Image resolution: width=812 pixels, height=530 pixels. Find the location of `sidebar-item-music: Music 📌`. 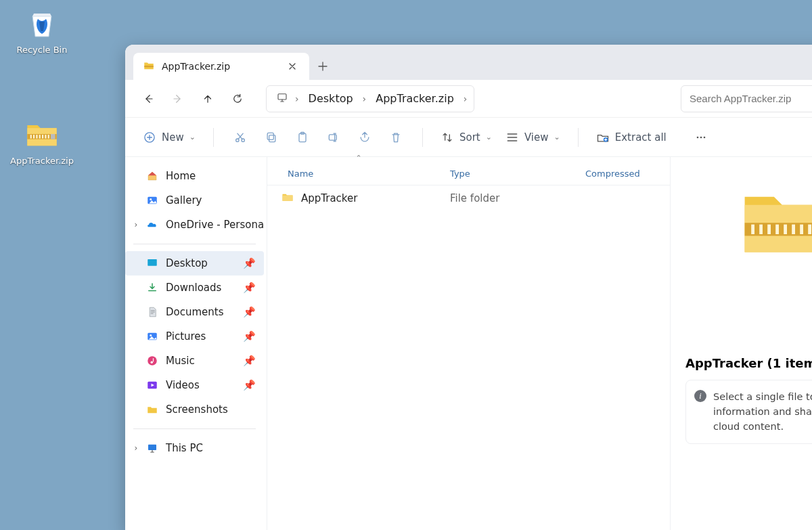

sidebar-item-music: Music 📌 is located at coordinates (195, 361).